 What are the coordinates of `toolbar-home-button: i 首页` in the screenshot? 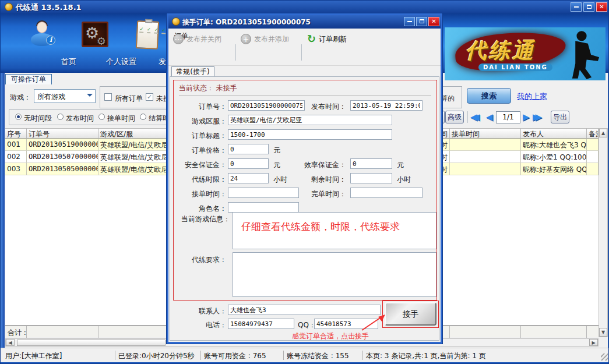 It's located at (43, 44).